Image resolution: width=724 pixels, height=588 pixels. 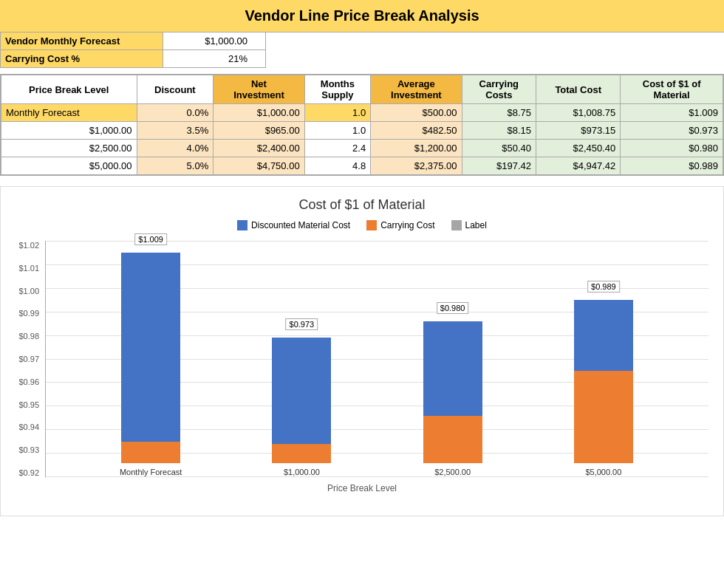 I want to click on col-header-net-investment: NetInvestment, so click(x=259, y=90).